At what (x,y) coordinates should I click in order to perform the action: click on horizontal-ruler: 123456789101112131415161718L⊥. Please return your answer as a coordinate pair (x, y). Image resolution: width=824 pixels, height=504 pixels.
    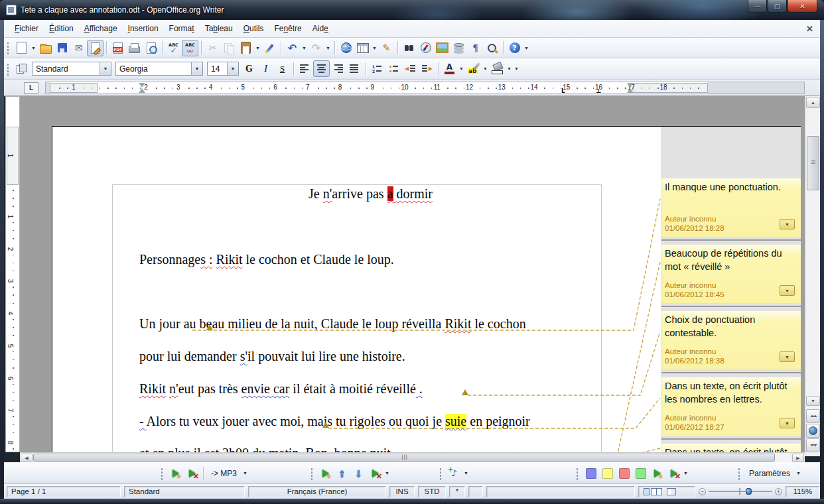
    Looking at the image, I should click on (425, 88).